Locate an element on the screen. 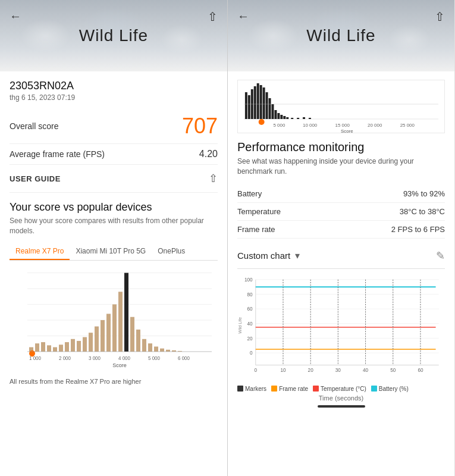 The image size is (455, 476). battery-label: Battery is located at coordinates (250, 194).